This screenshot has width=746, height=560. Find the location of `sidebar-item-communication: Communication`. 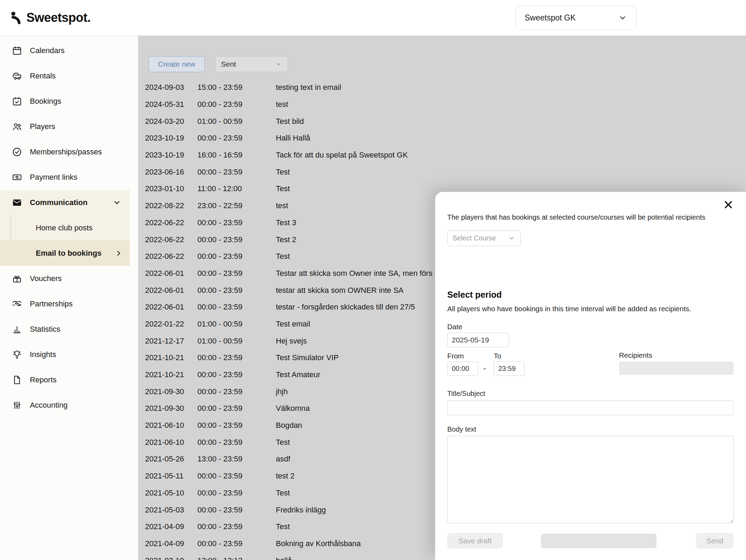

sidebar-item-communication: Communication is located at coordinates (65, 203).